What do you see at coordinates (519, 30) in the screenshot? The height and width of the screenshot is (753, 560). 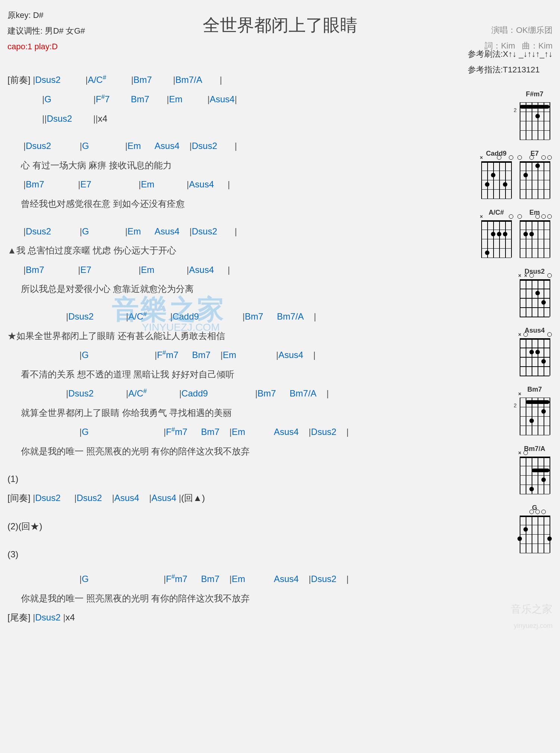 I see `artist: 演唱：OK绷乐团` at bounding box center [519, 30].